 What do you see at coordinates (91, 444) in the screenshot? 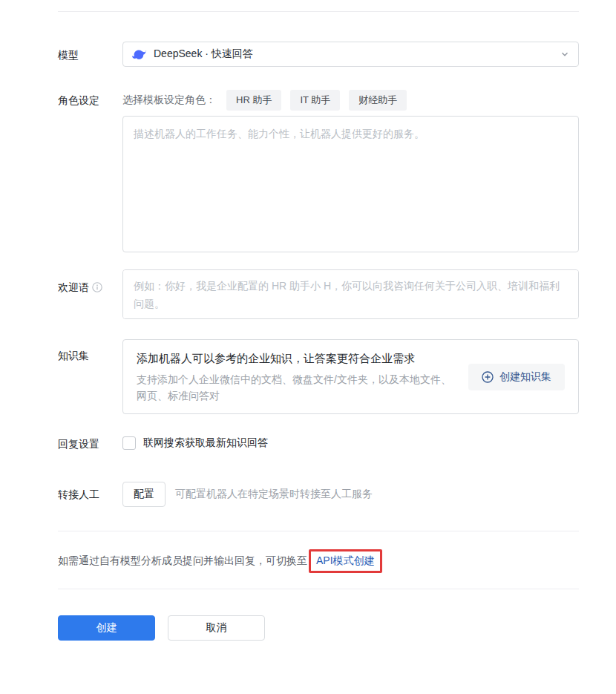
I see `reply-settings-label: 回复设置` at bounding box center [91, 444].